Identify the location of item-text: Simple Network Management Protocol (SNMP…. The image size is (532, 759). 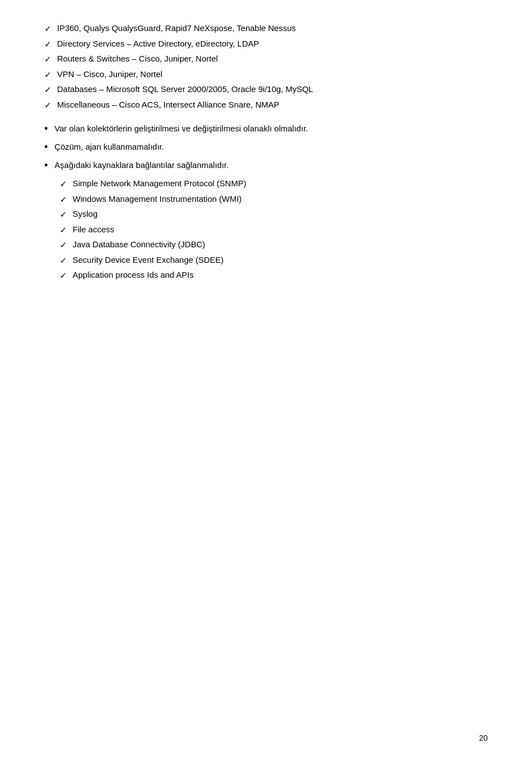
(160, 184).